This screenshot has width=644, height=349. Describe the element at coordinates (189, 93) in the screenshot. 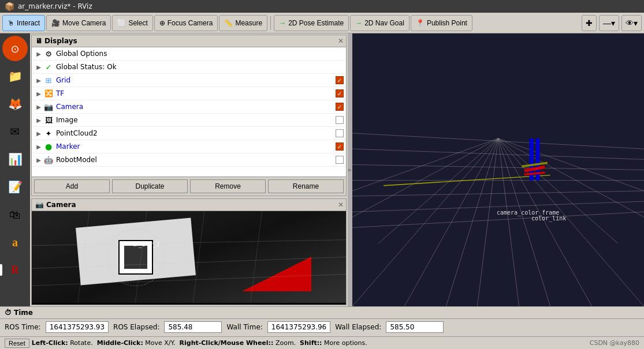

I see `display-item-tf: ▶ 🔀 TF ✓` at that location.